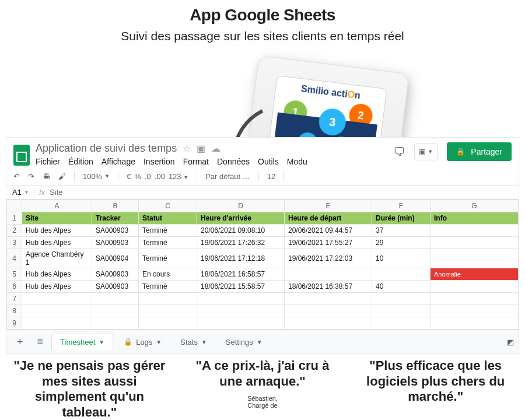 This screenshot has width=525, height=420. What do you see at coordinates (62, 176) in the screenshot?
I see `paint-format-icon: 🖌` at bounding box center [62, 176].